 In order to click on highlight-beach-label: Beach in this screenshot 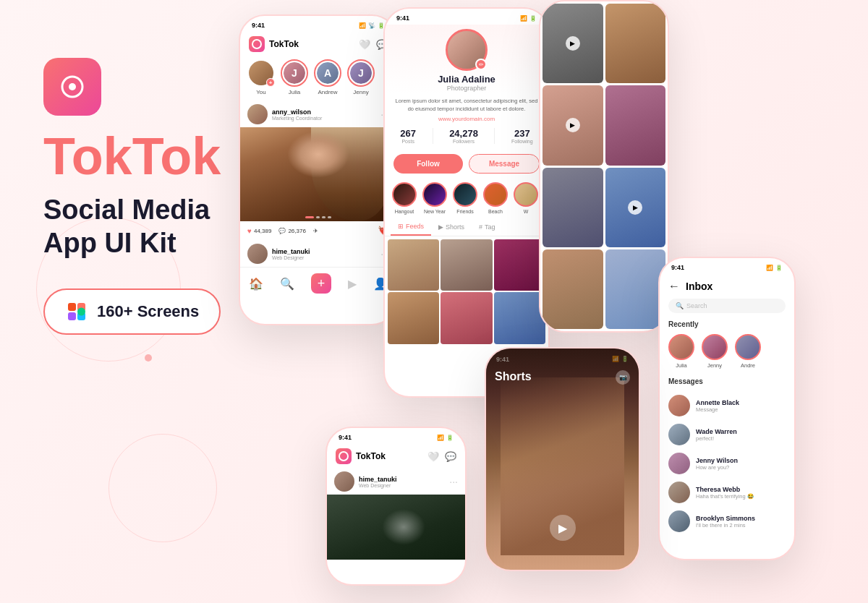, I will do `click(495, 211)`.